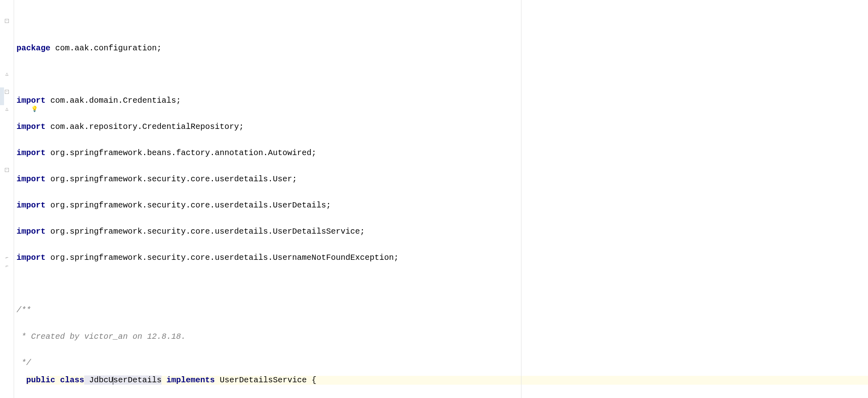 Image resolution: width=868 pixels, height=398 pixels. What do you see at coordinates (7, 199) in the screenshot?
I see `editor-gutter: − △ − △ − ⌐ ⌐` at bounding box center [7, 199].